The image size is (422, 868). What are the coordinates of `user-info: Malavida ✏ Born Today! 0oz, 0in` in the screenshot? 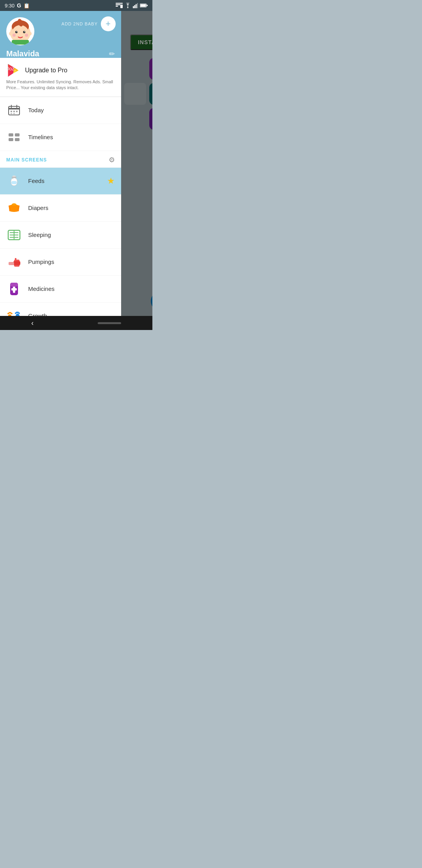 It's located at (61, 60).